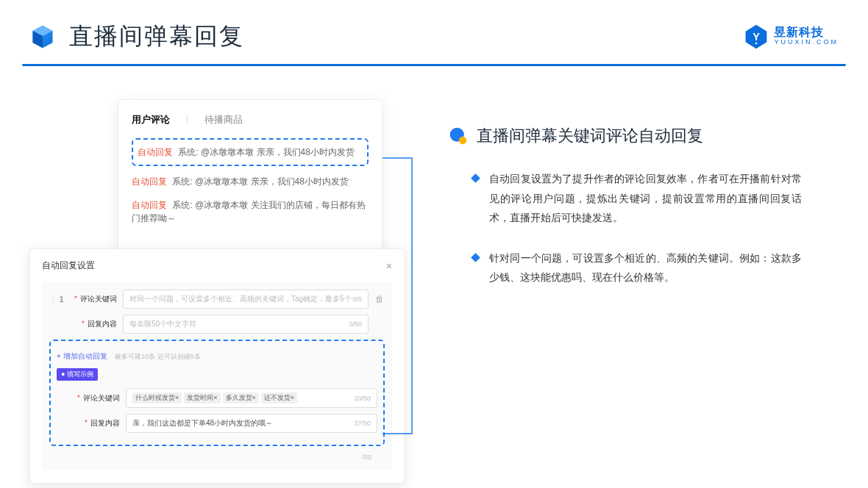 This screenshot has height=488, width=868. Describe the element at coordinates (157, 356) in the screenshot. I see `add-hint: 最多可建10条 还可以创建9条` at that location.